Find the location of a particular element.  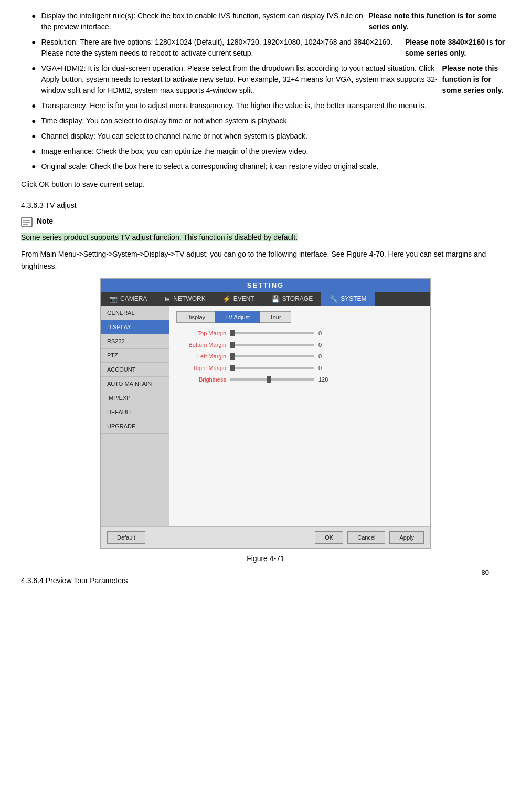

click-ok-text: Click OK button to save current setup. is located at coordinates (266, 184).